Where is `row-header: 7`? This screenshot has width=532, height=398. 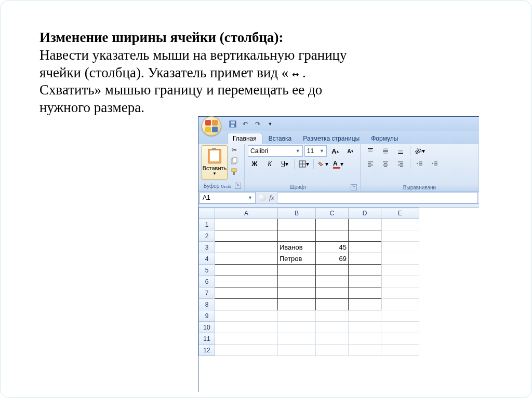
row-header: 7 is located at coordinates (207, 293).